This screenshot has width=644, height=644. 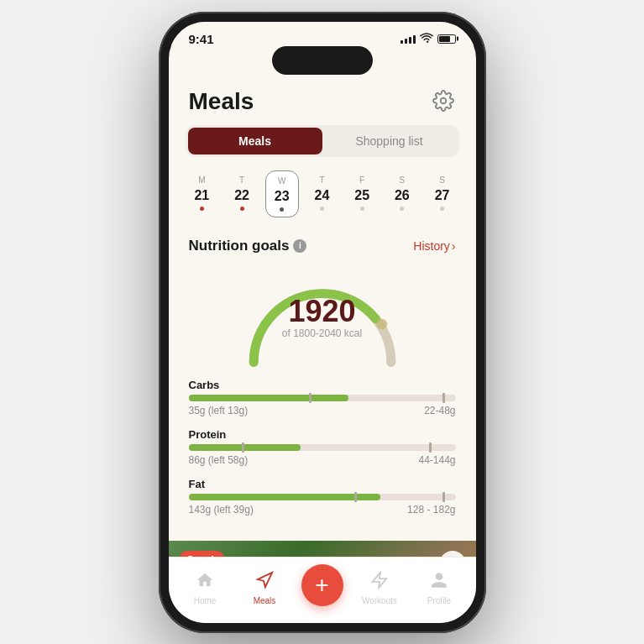 I want to click on calendar-day-22: T 22, so click(x=242, y=194).